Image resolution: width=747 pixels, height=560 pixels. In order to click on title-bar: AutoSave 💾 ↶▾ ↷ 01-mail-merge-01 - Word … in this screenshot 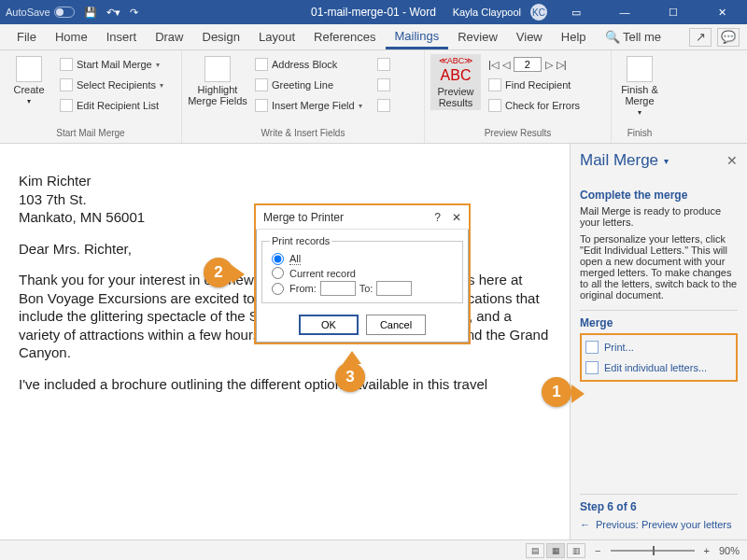, I will do `click(374, 12)`.